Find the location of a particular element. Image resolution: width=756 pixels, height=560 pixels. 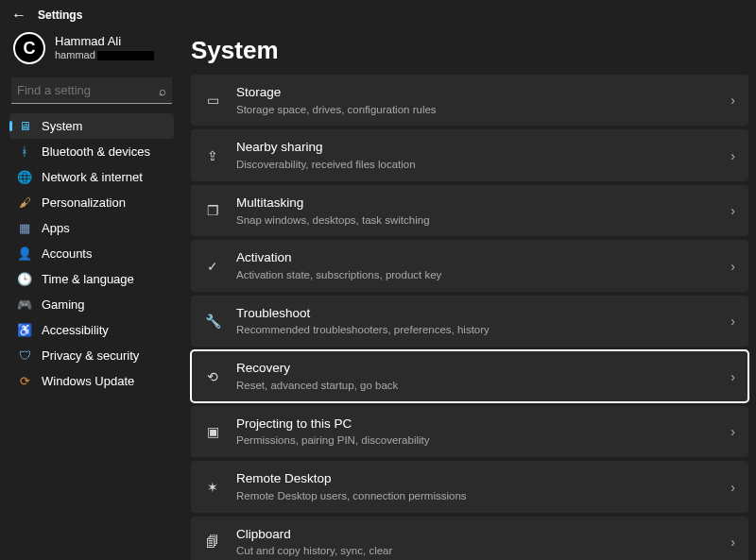

row-text: Projecting to this PCPermissions, pairin… is located at coordinates (476, 432).